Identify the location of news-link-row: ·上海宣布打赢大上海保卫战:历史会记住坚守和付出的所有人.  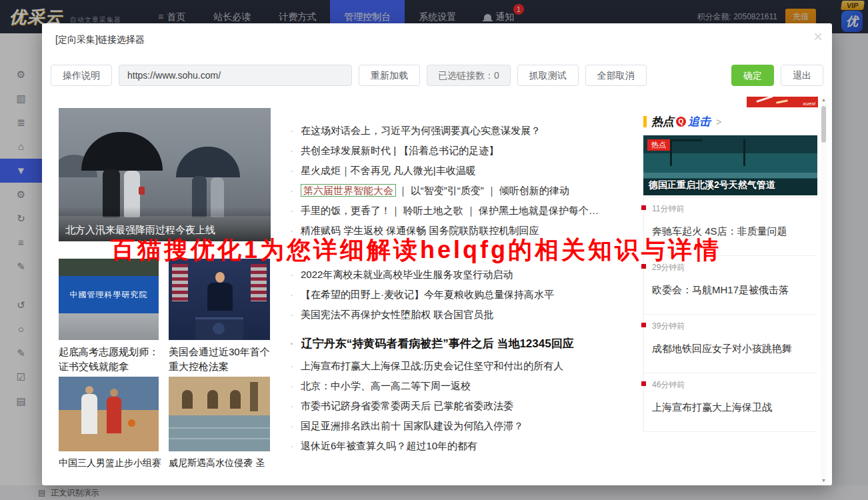
(493, 366).